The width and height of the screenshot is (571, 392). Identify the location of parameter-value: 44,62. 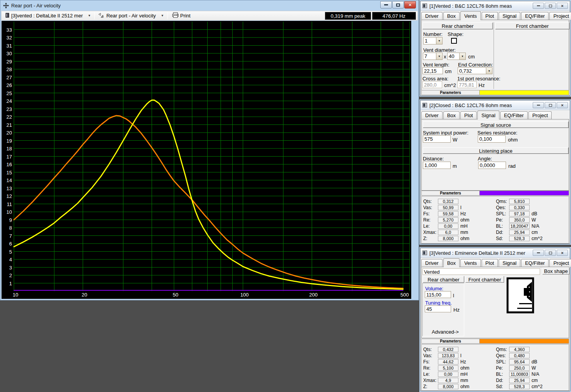
(448, 362).